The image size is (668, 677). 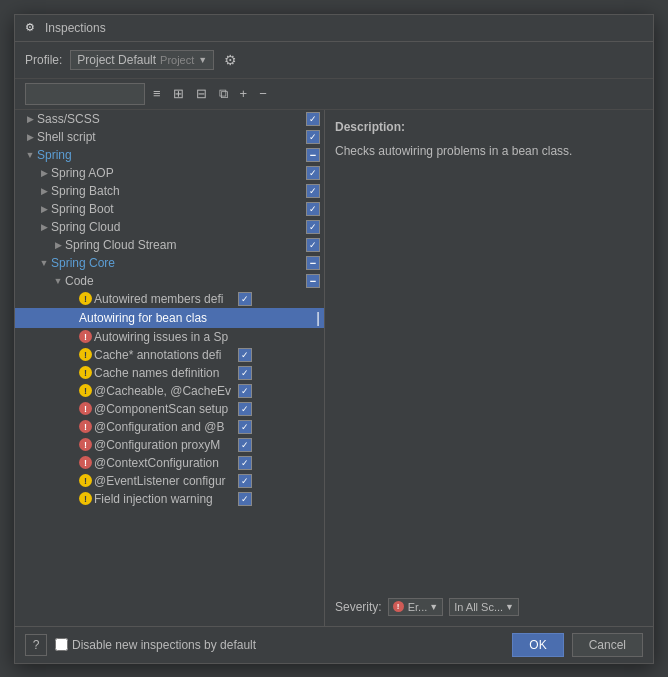 What do you see at coordinates (170, 155) in the screenshot?
I see `tree-item-spring: ▼ Spring −` at bounding box center [170, 155].